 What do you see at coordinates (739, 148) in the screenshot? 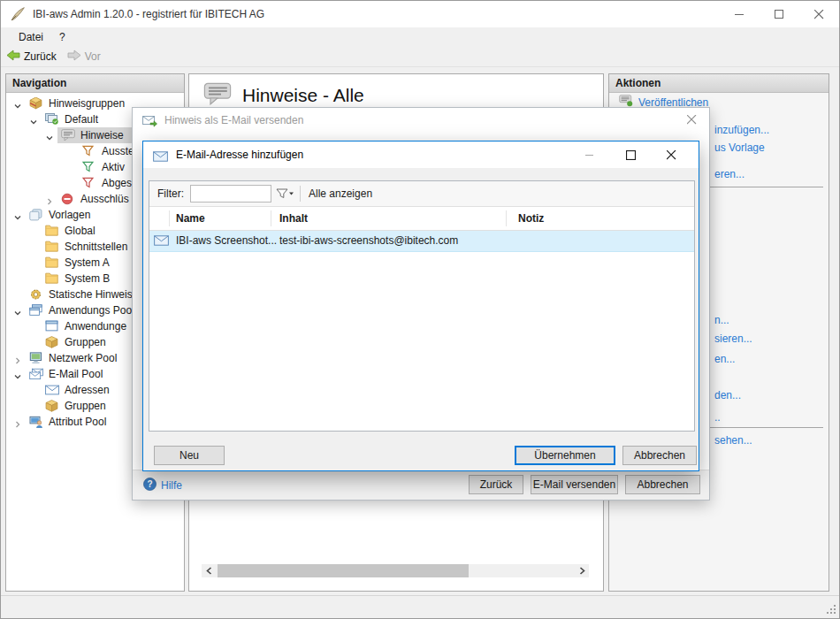
I see `action-aus-vorlage: us Vorlage` at bounding box center [739, 148].